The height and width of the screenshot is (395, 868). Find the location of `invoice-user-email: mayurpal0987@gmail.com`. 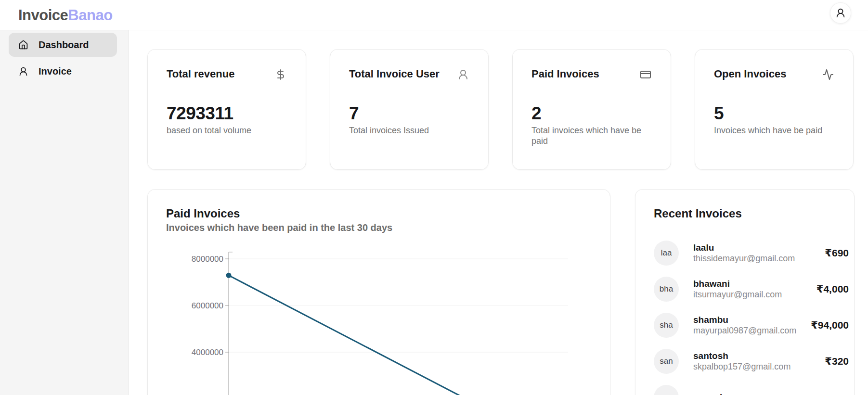

invoice-user-email: mayurpal0987@gmail.com is located at coordinates (745, 331).